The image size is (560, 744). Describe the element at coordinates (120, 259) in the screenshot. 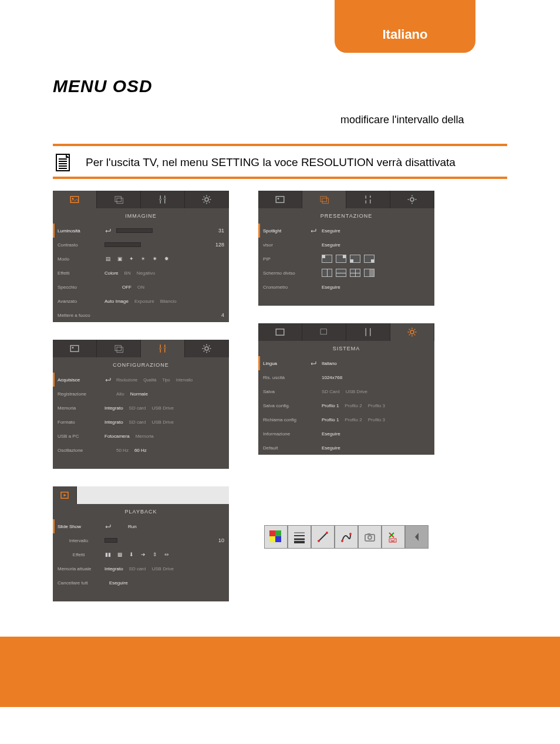

I see `mode-photo-icon: ▣` at that location.